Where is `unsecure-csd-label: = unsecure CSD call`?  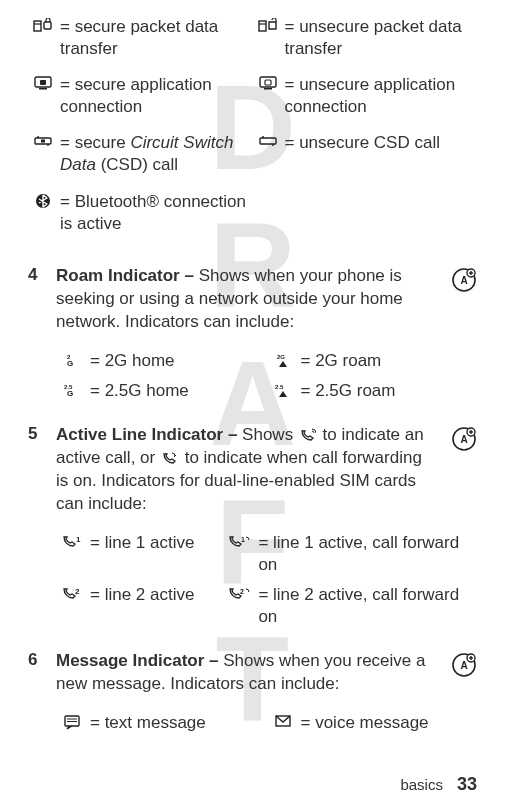 unsecure-csd-label: = unsecure CSD call is located at coordinates (380, 143).